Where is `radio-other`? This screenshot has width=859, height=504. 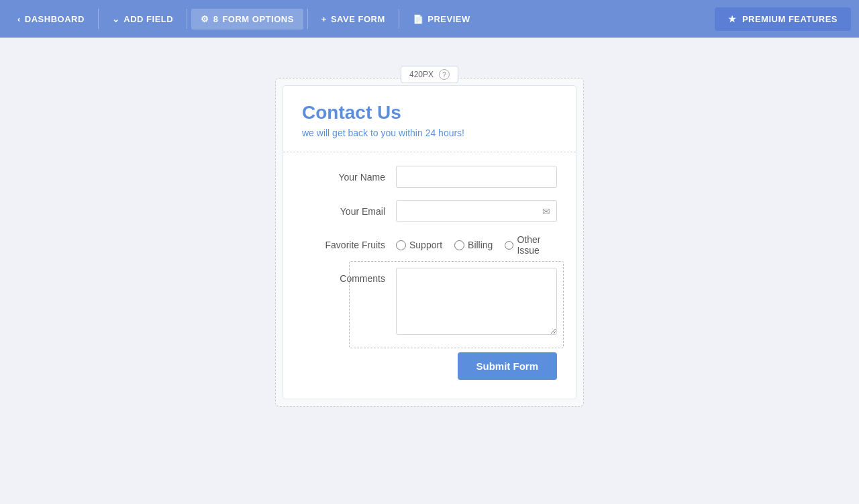
radio-other is located at coordinates (509, 246).